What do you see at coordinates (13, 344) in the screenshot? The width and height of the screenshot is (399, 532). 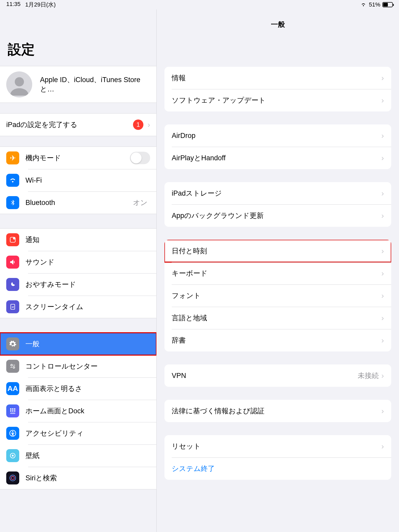 I see `gear-icon` at bounding box center [13, 344].